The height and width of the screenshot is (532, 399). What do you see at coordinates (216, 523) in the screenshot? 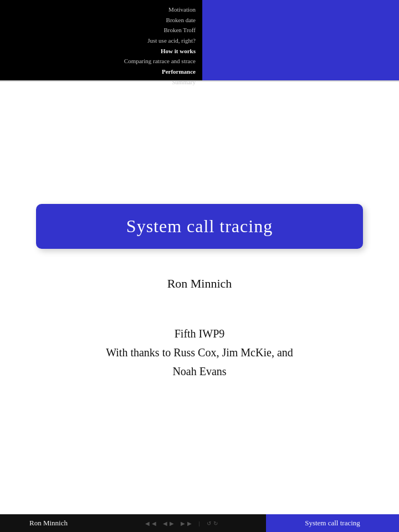
I see `nav-loop: ↻` at bounding box center [216, 523].